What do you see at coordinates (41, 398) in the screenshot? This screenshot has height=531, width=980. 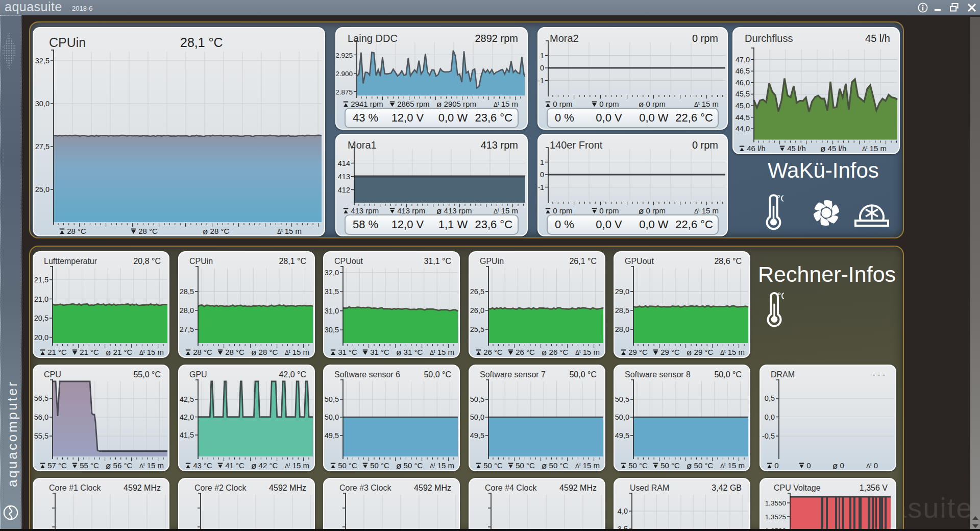 I see `svg-text: 56,5` at bounding box center [41, 398].